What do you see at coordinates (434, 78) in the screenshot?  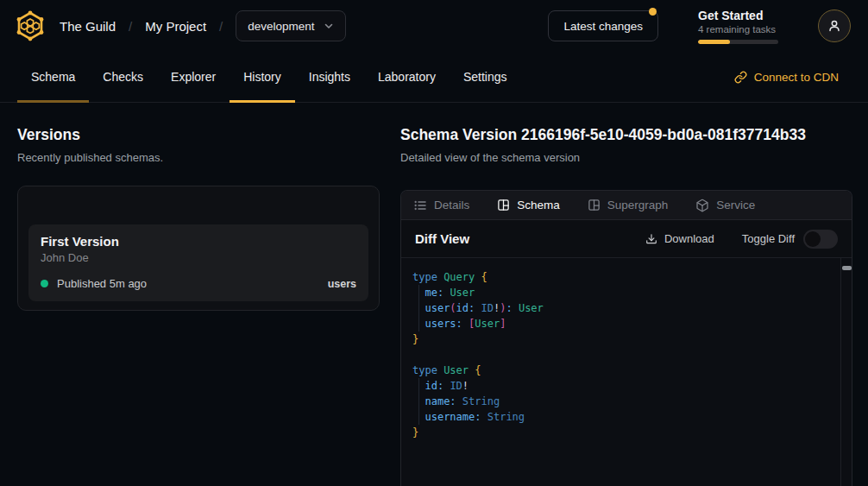 I see `target-nav: SchemaChecksExplorerHistoryInsightsLabor…` at bounding box center [434, 78].